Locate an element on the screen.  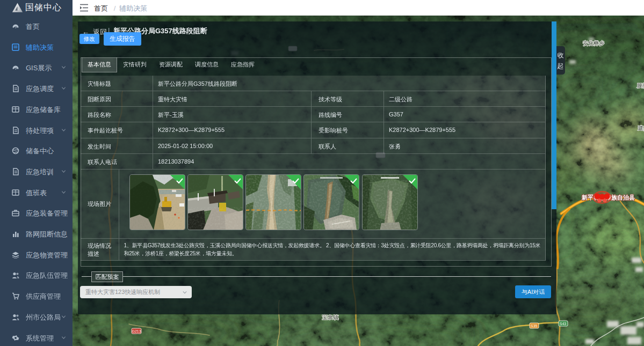
svg-text: 腰街 is located at coordinates (640, 86).